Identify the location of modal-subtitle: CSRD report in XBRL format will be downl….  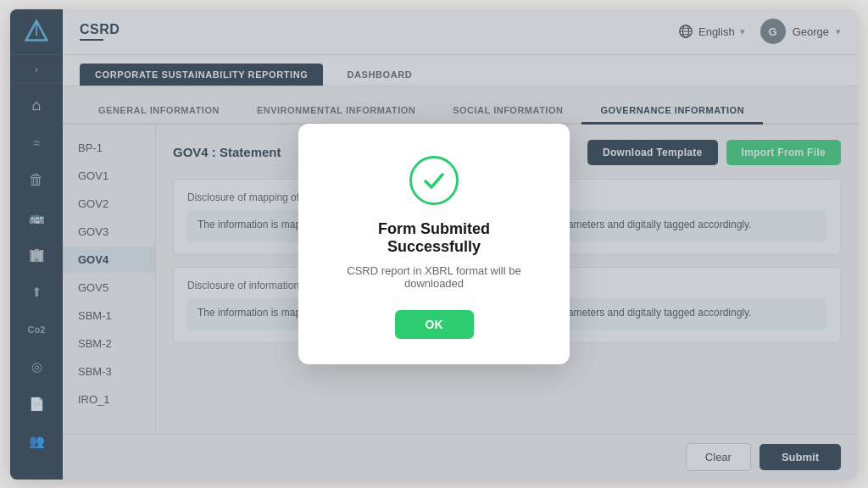
(434, 277).